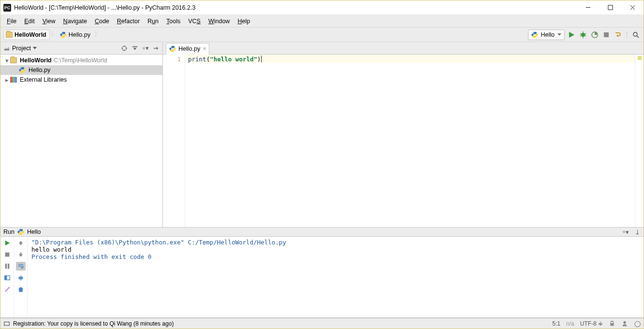 The height and width of the screenshot is (329, 644). What do you see at coordinates (244, 21) in the screenshot?
I see `menu-help: Help` at bounding box center [244, 21].